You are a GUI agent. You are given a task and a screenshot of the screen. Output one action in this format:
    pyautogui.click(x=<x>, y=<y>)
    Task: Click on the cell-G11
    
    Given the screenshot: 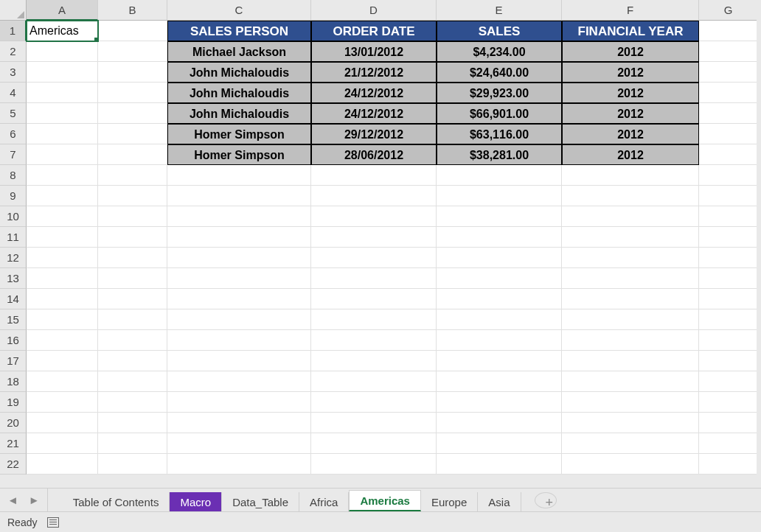 What is the action you would take?
    pyautogui.click(x=729, y=237)
    